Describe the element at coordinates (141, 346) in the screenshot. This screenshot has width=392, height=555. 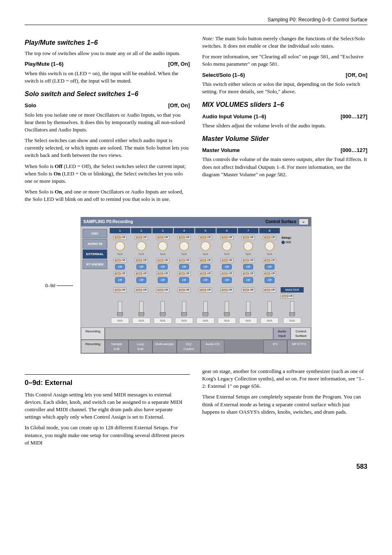
I see `bottom-tab: LoopEdit` at that location.